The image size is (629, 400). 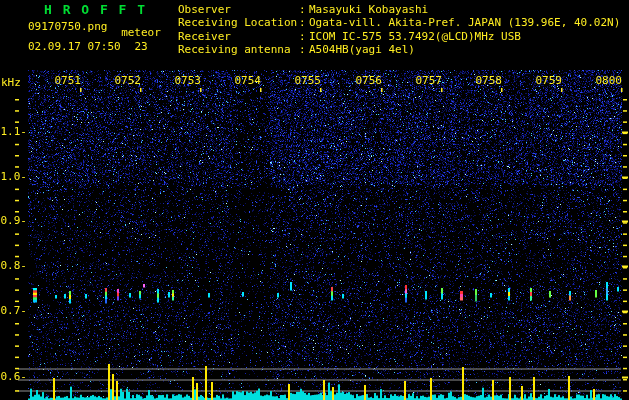 What do you see at coordinates (96, 10) in the screenshot?
I see `app-title: H R O F F T` at bounding box center [96, 10].